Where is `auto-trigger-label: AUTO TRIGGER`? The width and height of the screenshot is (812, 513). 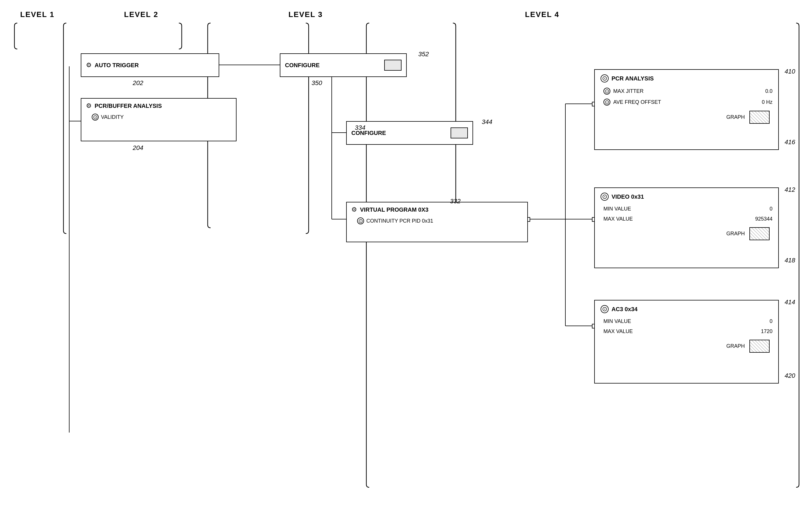 auto-trigger-label: AUTO TRIGGER is located at coordinates (117, 65).